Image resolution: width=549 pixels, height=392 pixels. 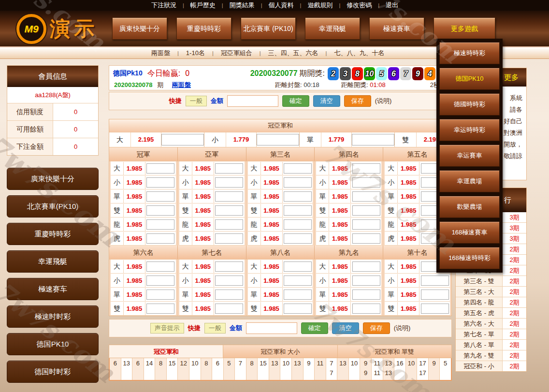 I want to click on sound-hint-button: 声音提示, so click(x=167, y=328).